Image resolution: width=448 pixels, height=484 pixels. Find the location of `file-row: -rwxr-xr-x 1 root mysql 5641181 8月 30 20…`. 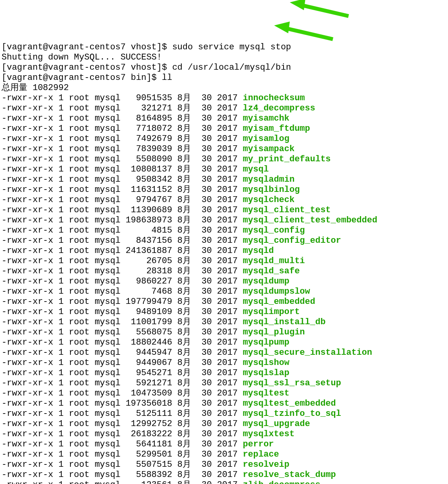

file-row: -rwxr-xr-x 1 root mysql 5641181 8月 30 20… is located at coordinates (122, 444).